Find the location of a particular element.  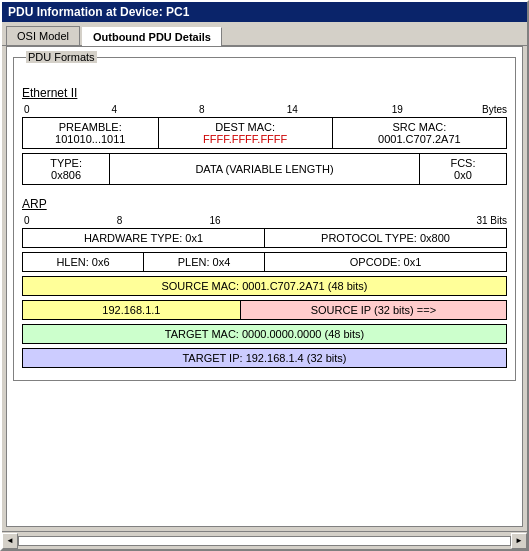

tab-osi: OSI Model is located at coordinates (43, 36).